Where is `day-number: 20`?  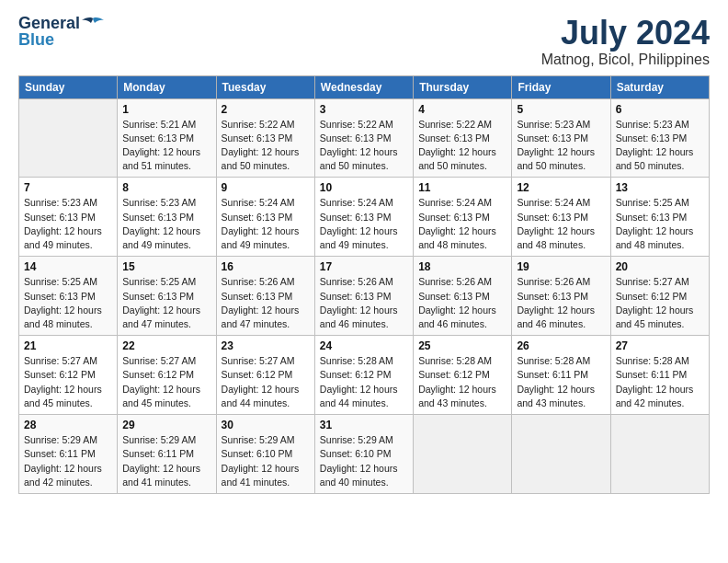
day-number: 20 is located at coordinates (660, 267).